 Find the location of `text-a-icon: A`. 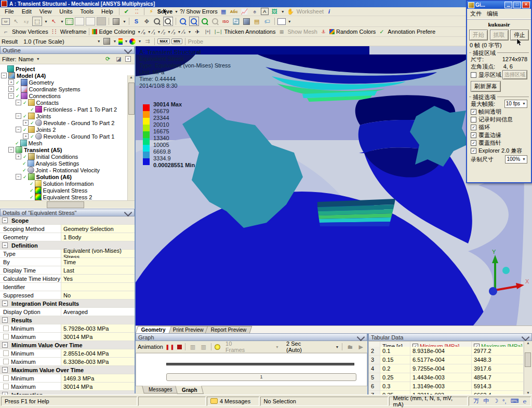

text-a-icon: A is located at coordinates (265, 11).